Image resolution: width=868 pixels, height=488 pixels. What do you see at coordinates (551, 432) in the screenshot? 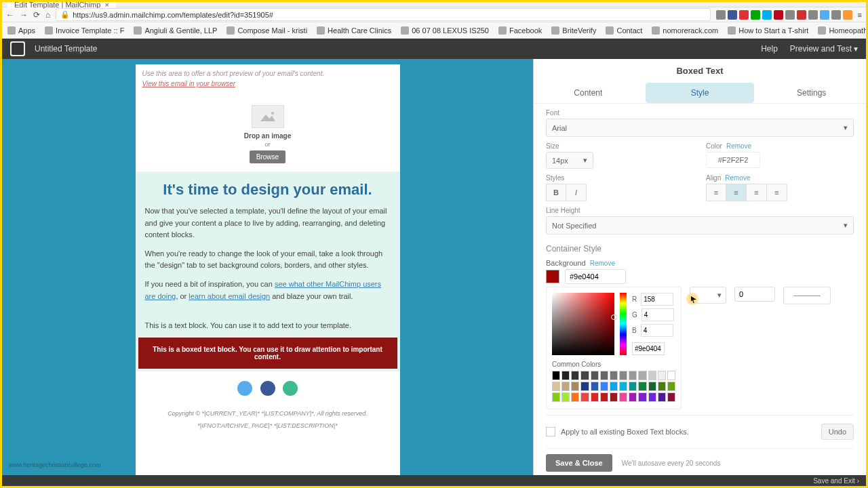
I see `apply-all-checkbox` at bounding box center [551, 432].